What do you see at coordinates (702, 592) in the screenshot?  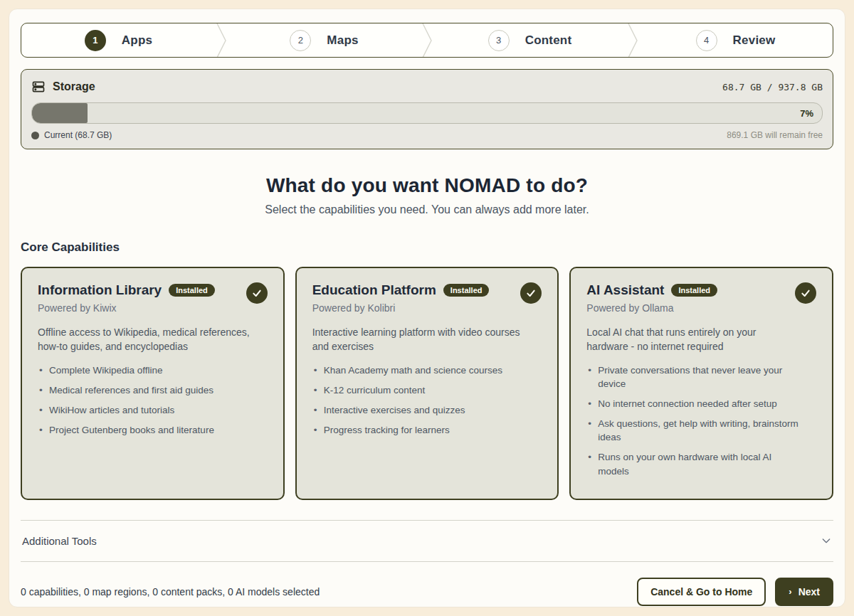 I see `cancel-button-label: Cancel & Go to Home` at bounding box center [702, 592].